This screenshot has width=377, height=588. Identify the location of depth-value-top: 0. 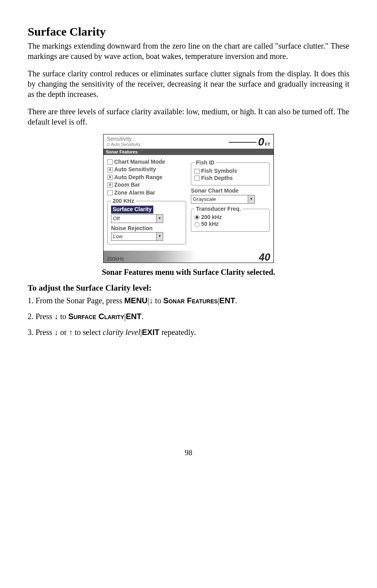
(261, 142).